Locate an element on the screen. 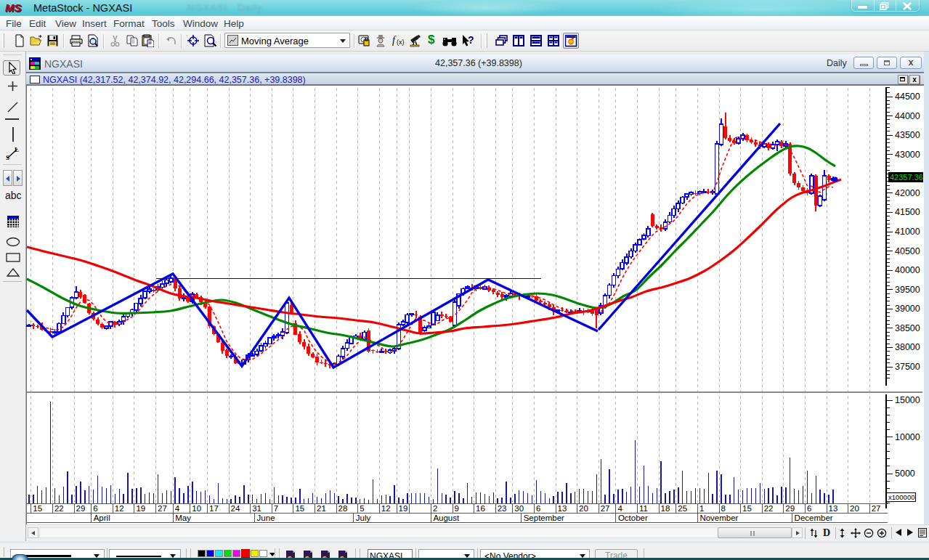 The height and width of the screenshot is (560, 929). svg-text: 40500 is located at coordinates (908, 251).